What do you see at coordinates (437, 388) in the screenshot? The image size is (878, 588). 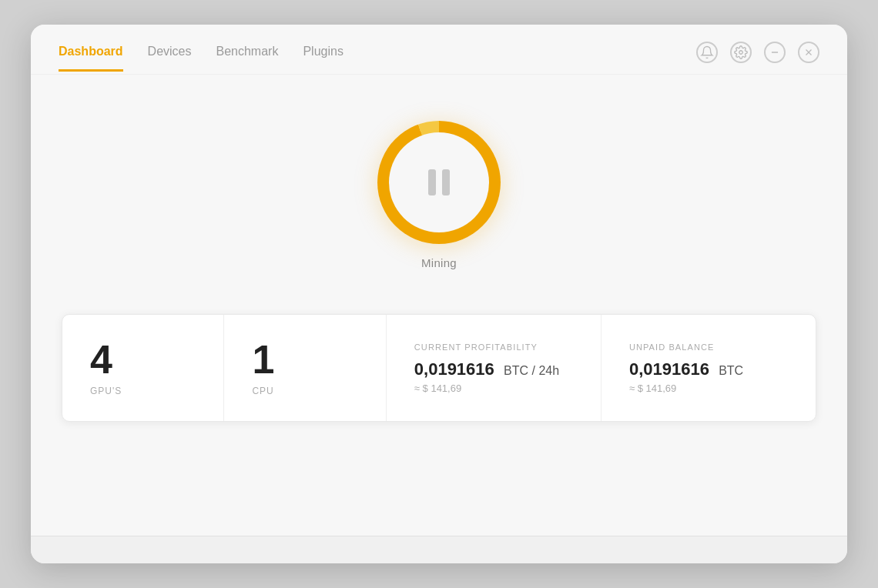 I see `profitability-usd: ≈ $ 141,69` at bounding box center [437, 388].